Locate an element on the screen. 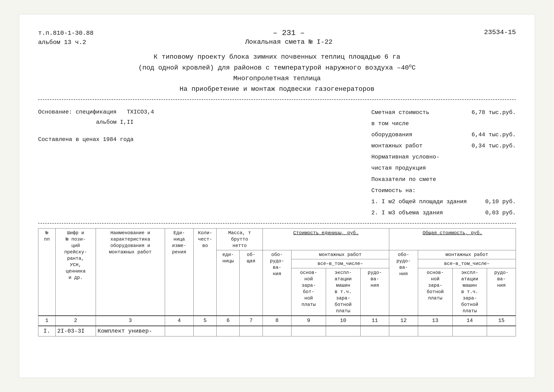 The image size is (554, 392). col-unit-header: Еди-ницаизме-рения is located at coordinates (179, 272).